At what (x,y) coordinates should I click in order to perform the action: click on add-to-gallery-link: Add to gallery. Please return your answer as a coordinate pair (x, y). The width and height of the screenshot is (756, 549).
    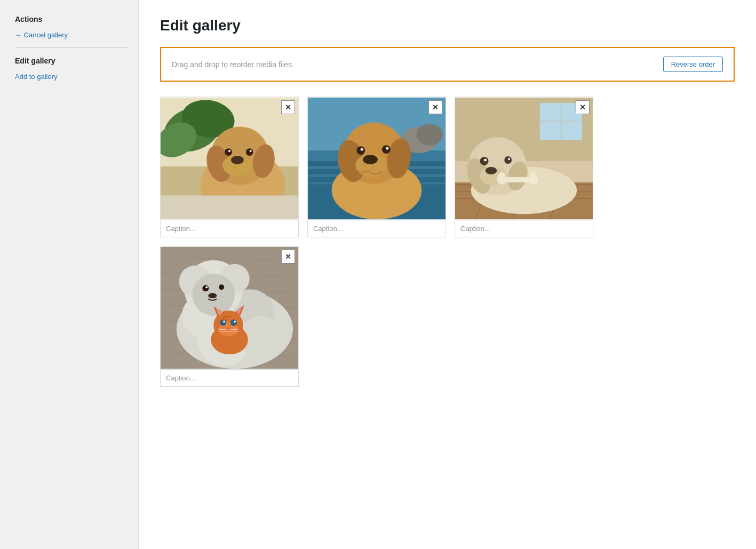
    Looking at the image, I should click on (36, 77).